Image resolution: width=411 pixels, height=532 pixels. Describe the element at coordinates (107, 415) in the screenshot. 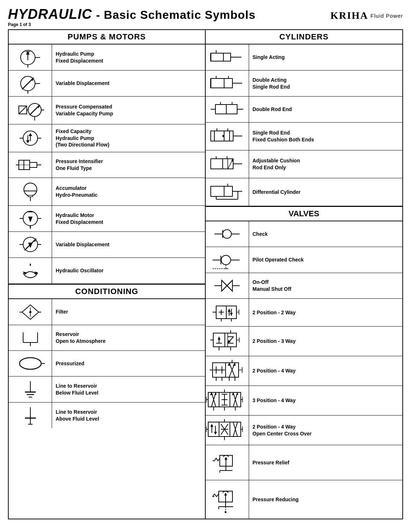

I see `list-item: Line to ReservoirAbove Fluid Level` at that location.